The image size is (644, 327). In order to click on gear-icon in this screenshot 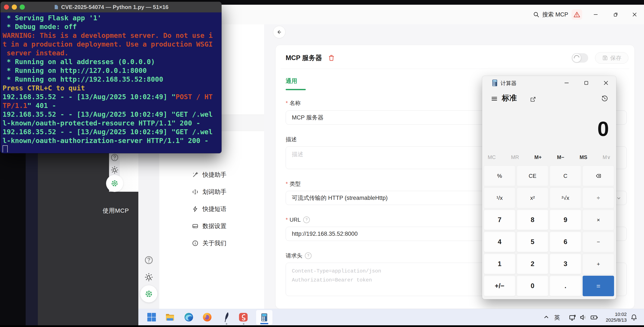, I will do `click(114, 183)`.